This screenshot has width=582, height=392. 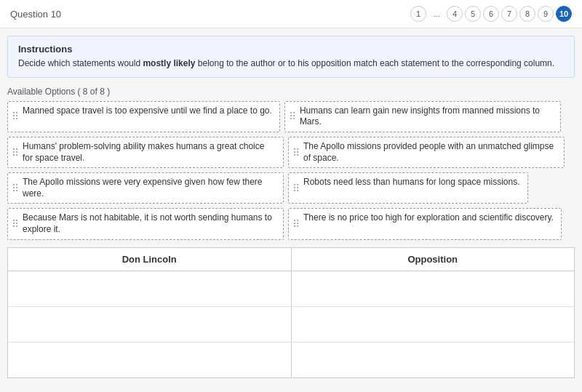 What do you see at coordinates (564, 14) in the screenshot?
I see `page-btn-10: 10` at bounding box center [564, 14].